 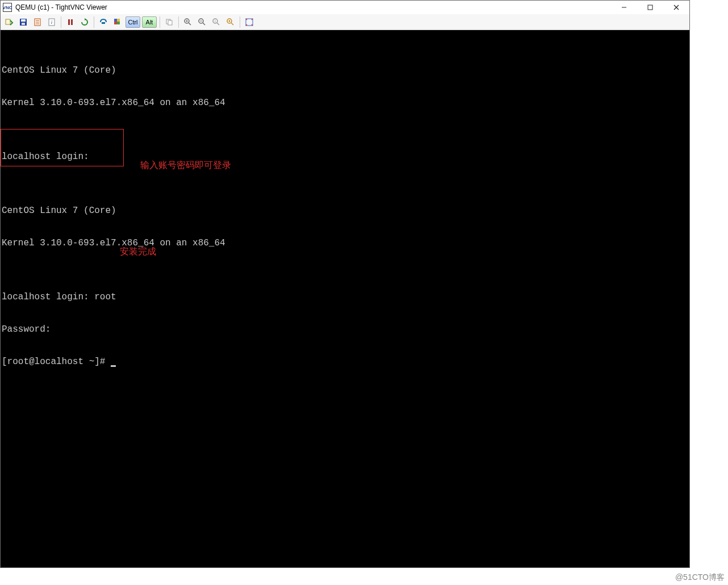 I want to click on zoom-fit-icon, so click(x=231, y=22).